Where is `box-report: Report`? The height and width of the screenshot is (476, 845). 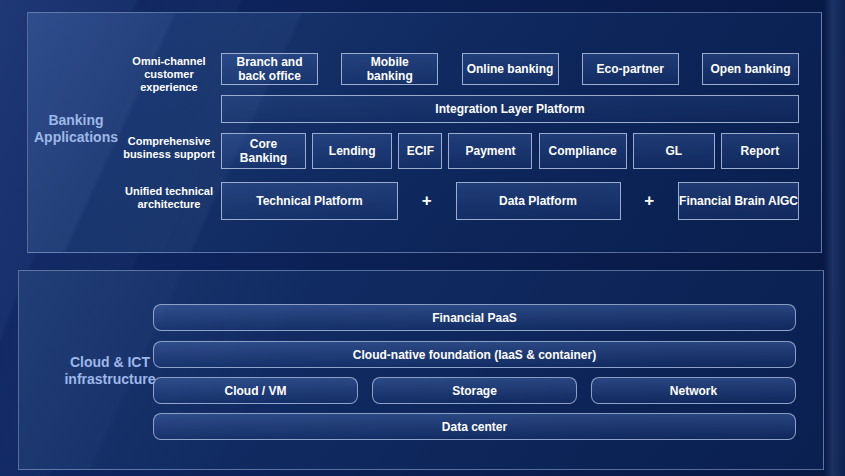 box-report: Report is located at coordinates (760, 151).